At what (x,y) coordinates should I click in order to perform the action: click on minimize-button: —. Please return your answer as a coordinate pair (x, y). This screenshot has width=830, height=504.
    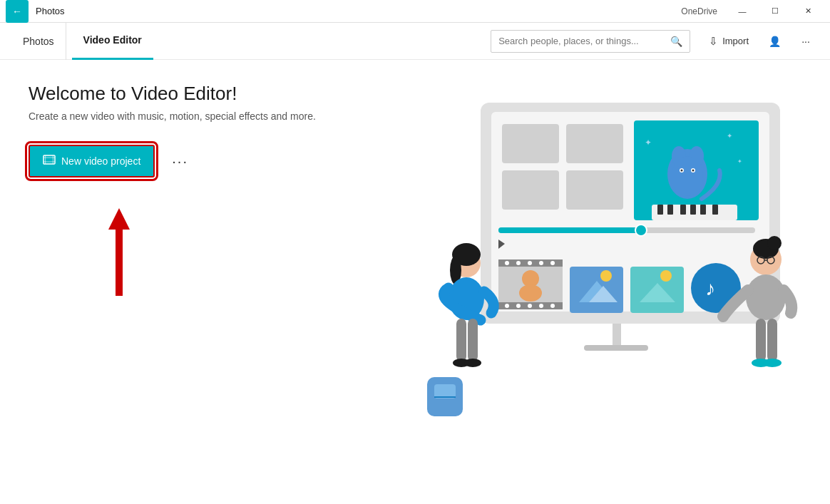
    Looking at the image, I should click on (742, 11).